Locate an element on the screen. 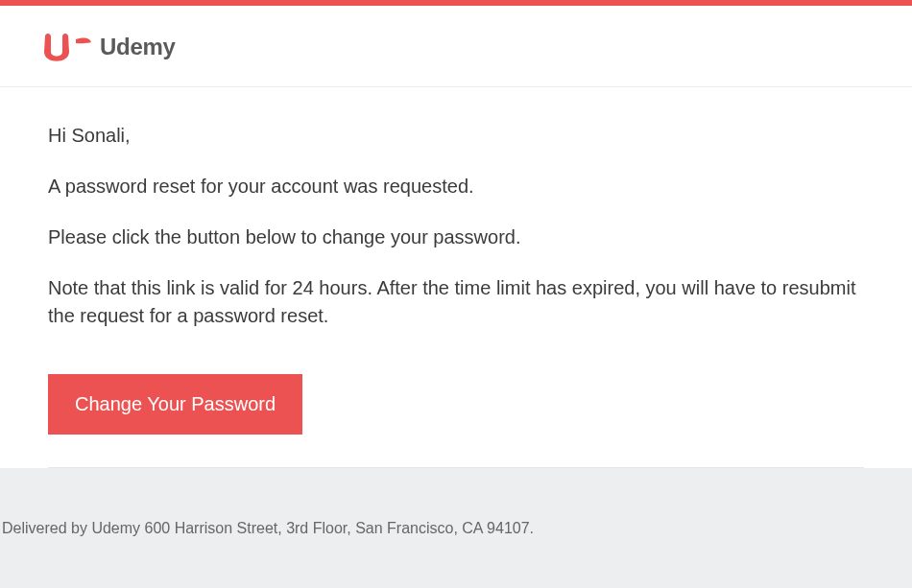 The height and width of the screenshot is (588, 912). body-line-3: Note that this link is valid for 24 hour… is located at coordinates (456, 302).